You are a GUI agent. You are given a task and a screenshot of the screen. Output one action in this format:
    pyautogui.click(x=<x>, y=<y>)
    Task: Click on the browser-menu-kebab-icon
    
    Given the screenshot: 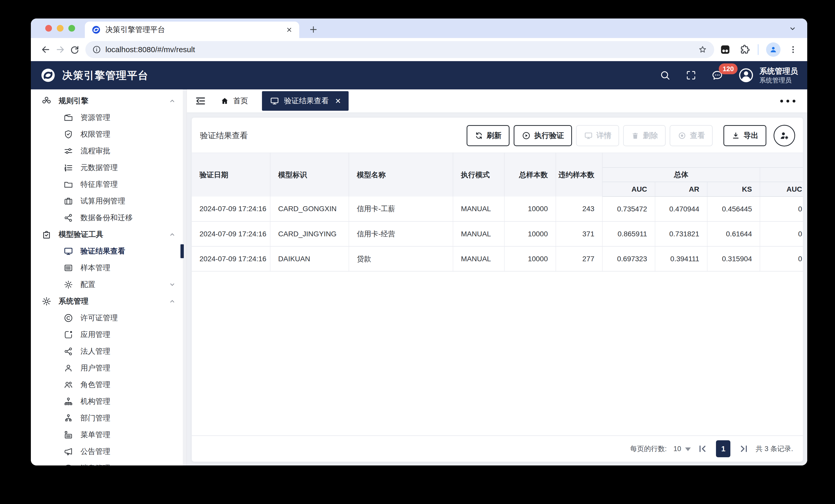 What is the action you would take?
    pyautogui.click(x=793, y=49)
    